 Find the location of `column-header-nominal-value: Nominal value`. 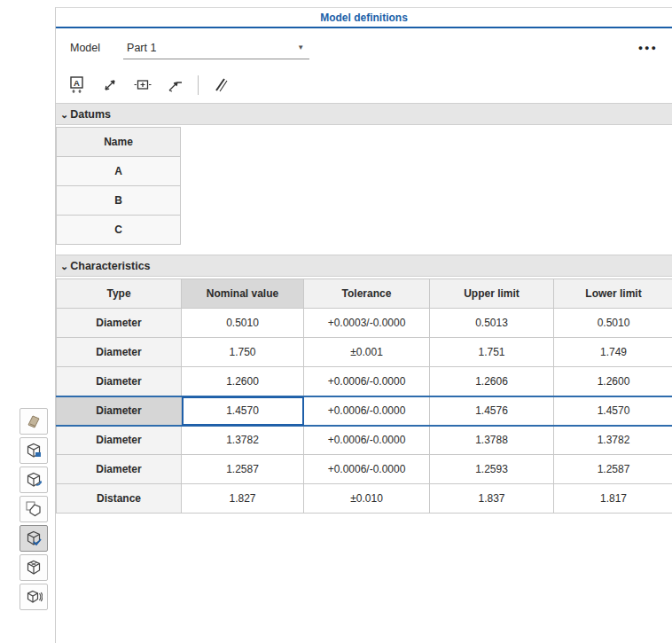

column-header-nominal-value: Nominal value is located at coordinates (243, 294).